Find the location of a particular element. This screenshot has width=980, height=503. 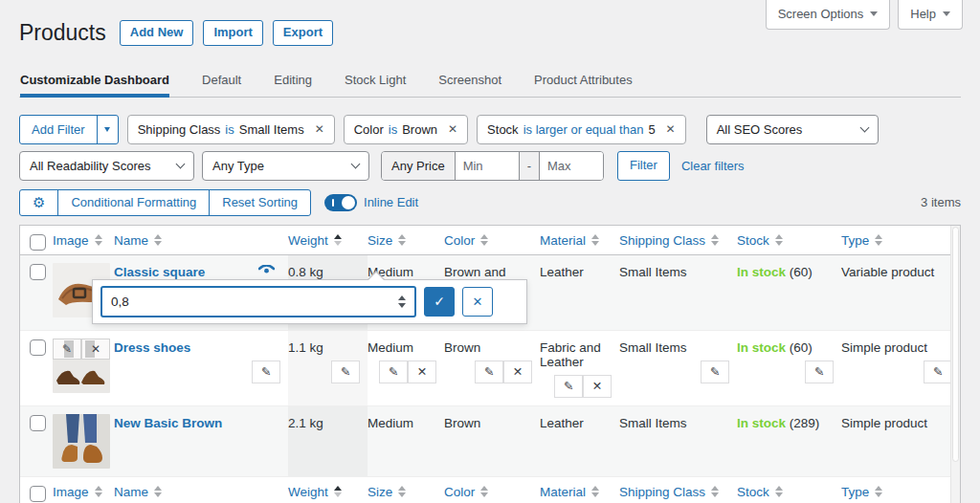

type-cell: Variable product is located at coordinates (901, 293).